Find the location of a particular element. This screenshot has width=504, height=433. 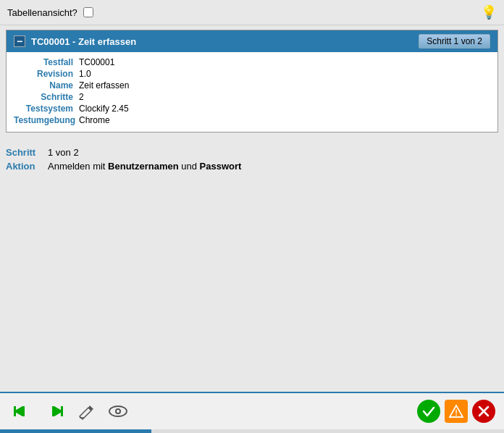

testsystem-label: Testsystem is located at coordinates (46, 109).